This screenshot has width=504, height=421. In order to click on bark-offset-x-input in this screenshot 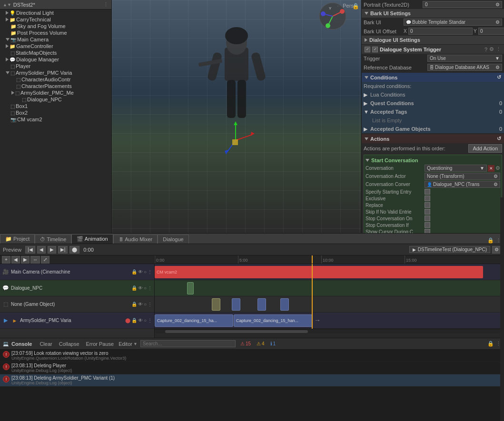, I will do `click(441, 31)`.